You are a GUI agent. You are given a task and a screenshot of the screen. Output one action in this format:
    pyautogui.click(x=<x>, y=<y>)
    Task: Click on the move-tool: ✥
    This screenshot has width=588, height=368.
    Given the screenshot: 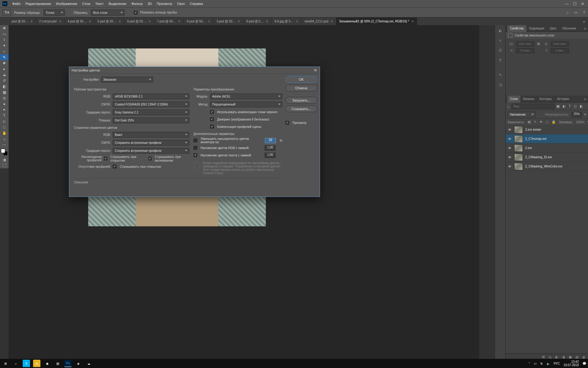 What is the action you would take?
    pyautogui.click(x=4, y=28)
    